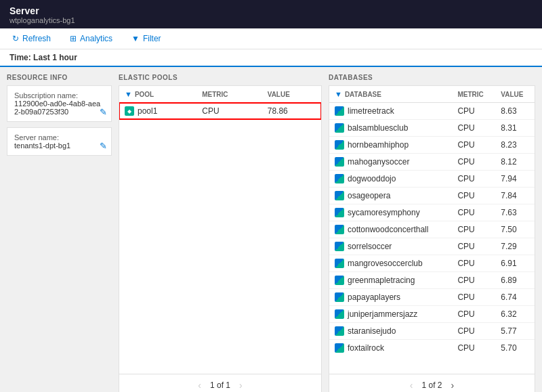 The height and width of the screenshot is (392, 542). I want to click on time-label: Time: Last 1 hour, so click(43, 58).